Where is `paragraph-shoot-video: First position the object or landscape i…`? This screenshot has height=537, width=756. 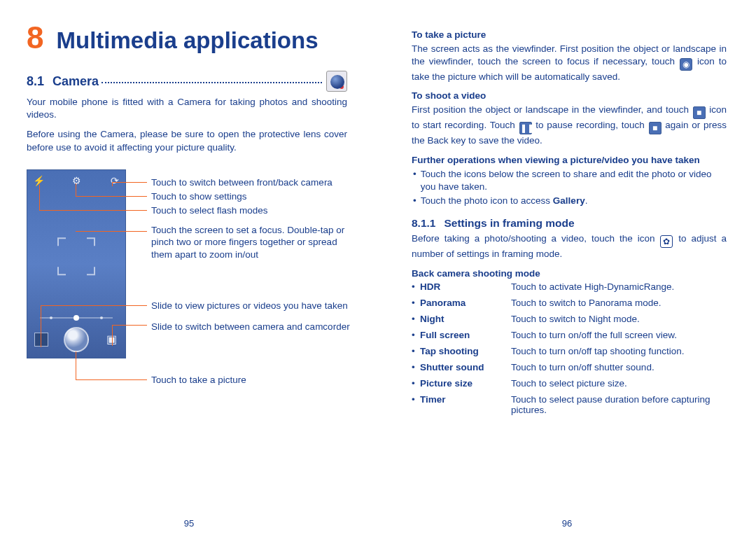 paragraph-shoot-video: First position the object or landscape i… is located at coordinates (569, 125).